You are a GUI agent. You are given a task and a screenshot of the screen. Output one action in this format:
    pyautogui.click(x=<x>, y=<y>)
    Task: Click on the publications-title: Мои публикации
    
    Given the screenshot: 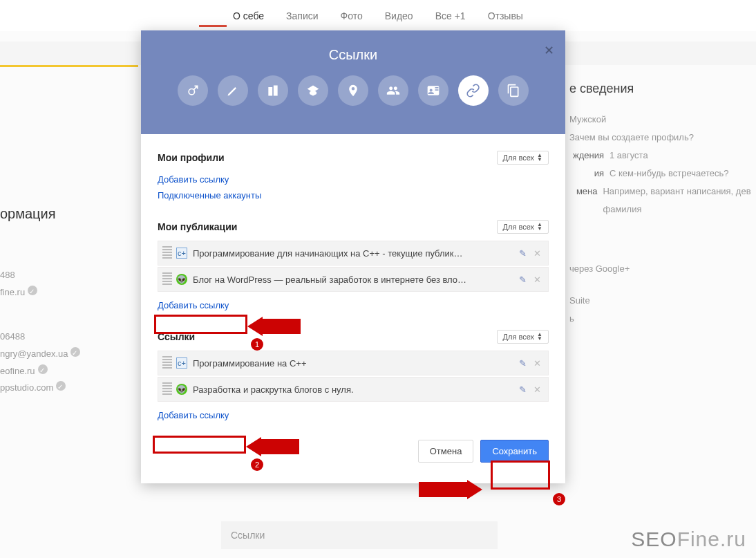 What is the action you would take?
    pyautogui.click(x=198, y=227)
    